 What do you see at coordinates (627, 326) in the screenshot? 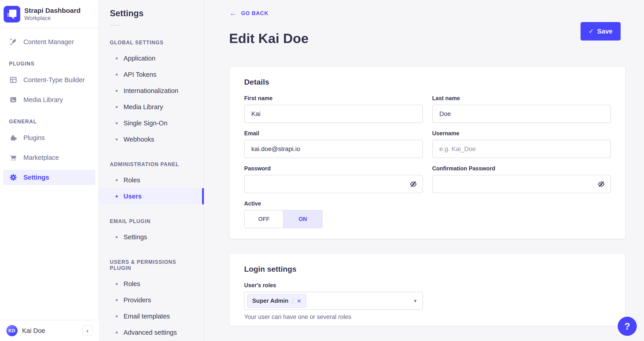
I see `help-button: ?` at bounding box center [627, 326].